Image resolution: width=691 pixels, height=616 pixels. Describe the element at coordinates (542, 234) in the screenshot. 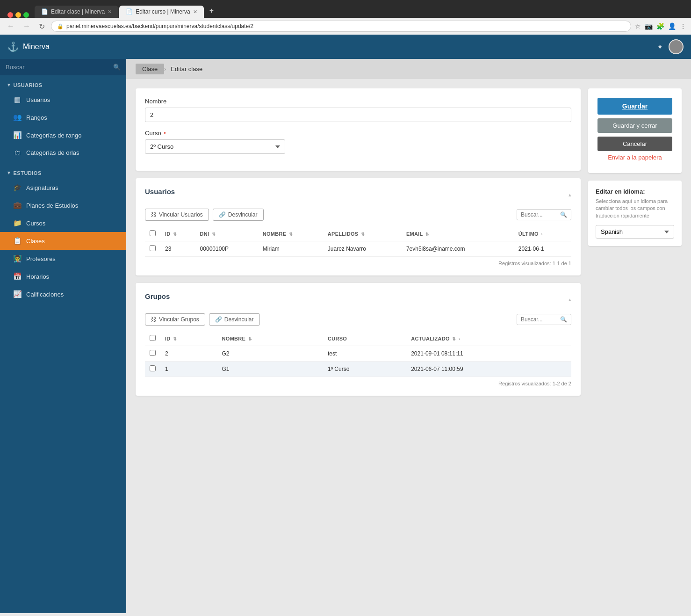

I see `col-ultimo: ÚLTIMO ›` at that location.